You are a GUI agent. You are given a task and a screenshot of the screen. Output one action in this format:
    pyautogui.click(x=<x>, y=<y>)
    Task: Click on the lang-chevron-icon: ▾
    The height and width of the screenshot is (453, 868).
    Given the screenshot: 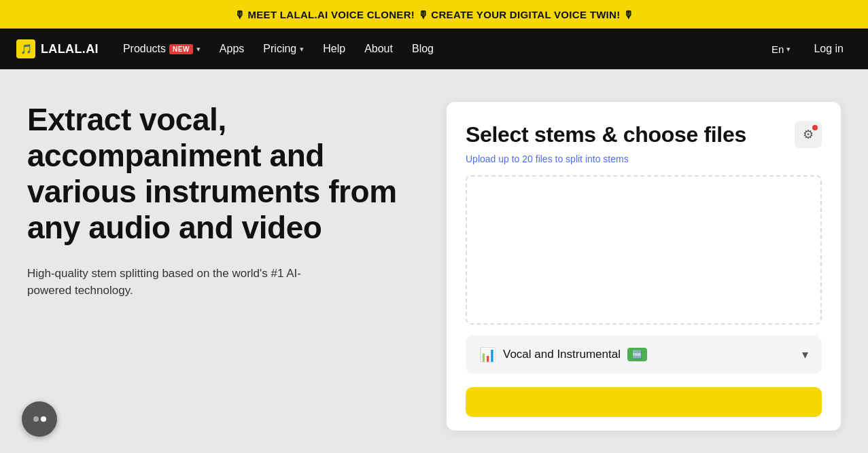 What is the action you would take?
    pyautogui.click(x=788, y=49)
    